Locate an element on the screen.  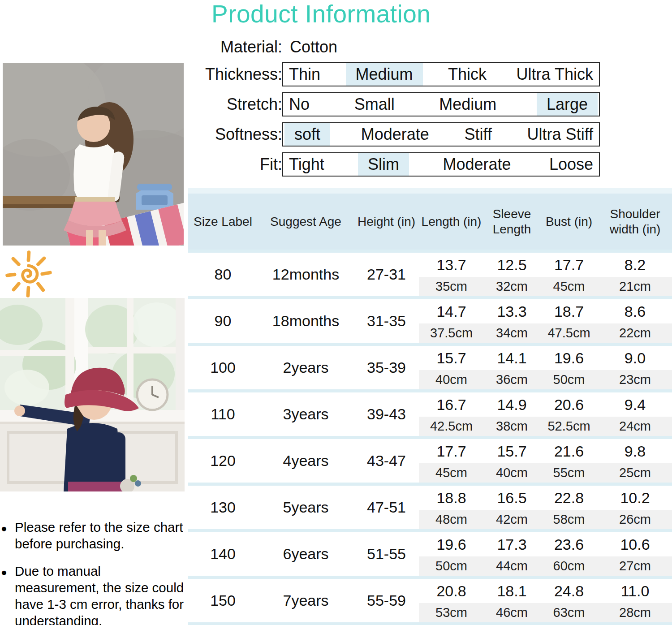
suggest-age: 3years is located at coordinates (306, 414).